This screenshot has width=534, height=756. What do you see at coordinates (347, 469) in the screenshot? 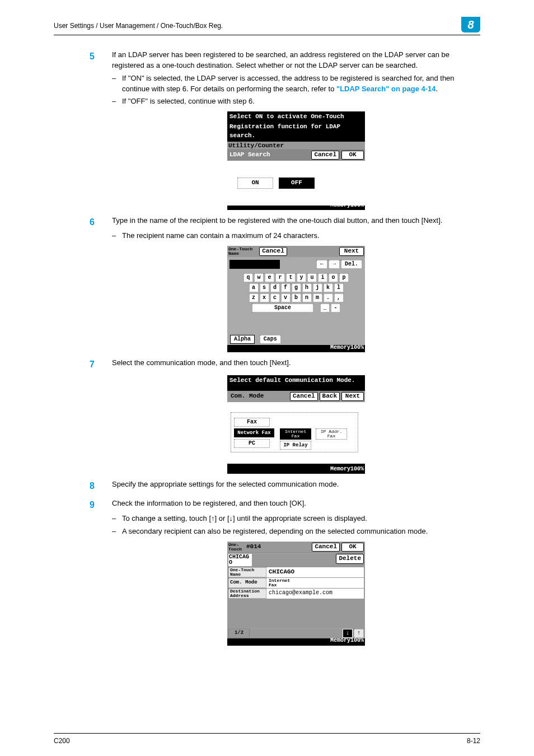
I see `panel3-memory: Memory100%` at bounding box center [347, 469].